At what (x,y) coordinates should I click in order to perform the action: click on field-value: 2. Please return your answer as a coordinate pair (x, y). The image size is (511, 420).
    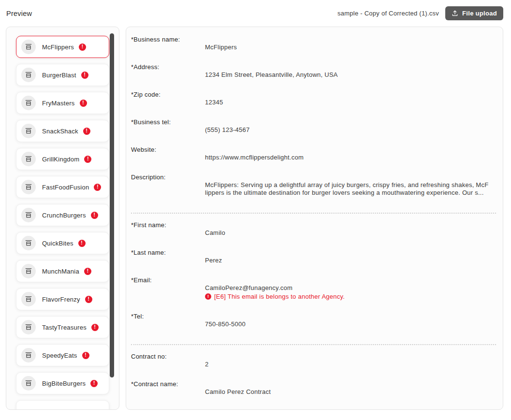
    Looking at the image, I should click on (350, 364).